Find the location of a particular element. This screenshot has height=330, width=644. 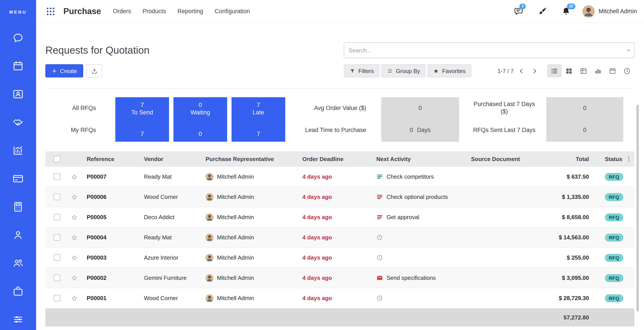

rfq-reference: P00002 is located at coordinates (112, 278).